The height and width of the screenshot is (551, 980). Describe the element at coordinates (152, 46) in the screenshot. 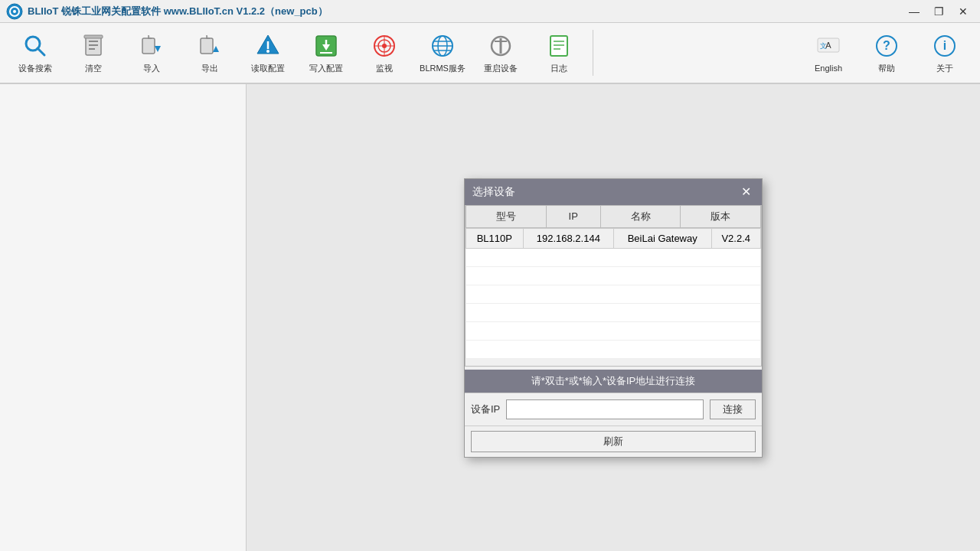

I see `import-icon` at that location.